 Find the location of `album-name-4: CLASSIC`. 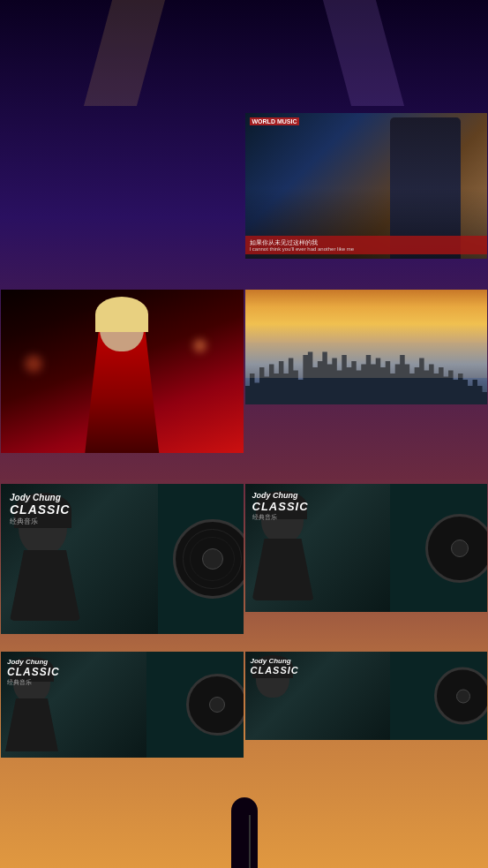

album-name-4: CLASSIC is located at coordinates (275, 670).